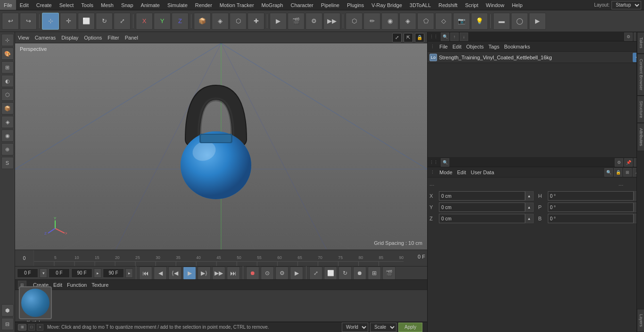 This screenshot has height=332, width=644. What do you see at coordinates (390, 21) in the screenshot?
I see `boole-button: ◉` at bounding box center [390, 21].